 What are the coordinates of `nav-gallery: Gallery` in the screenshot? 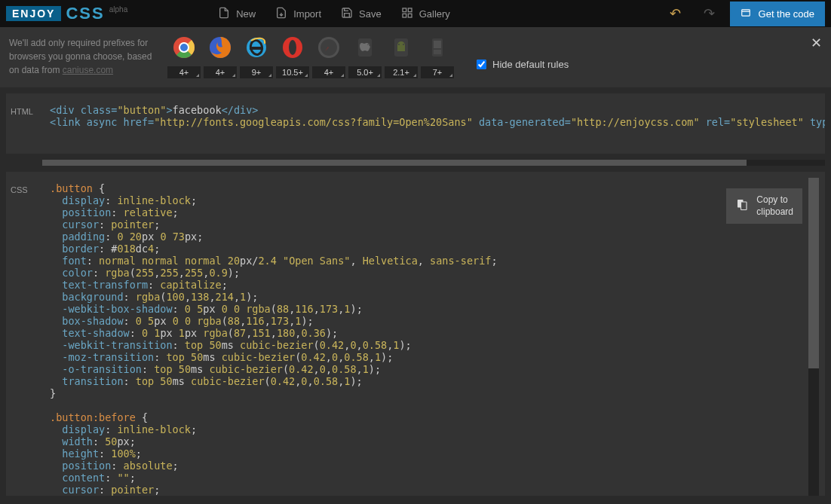 It's located at (425, 14).